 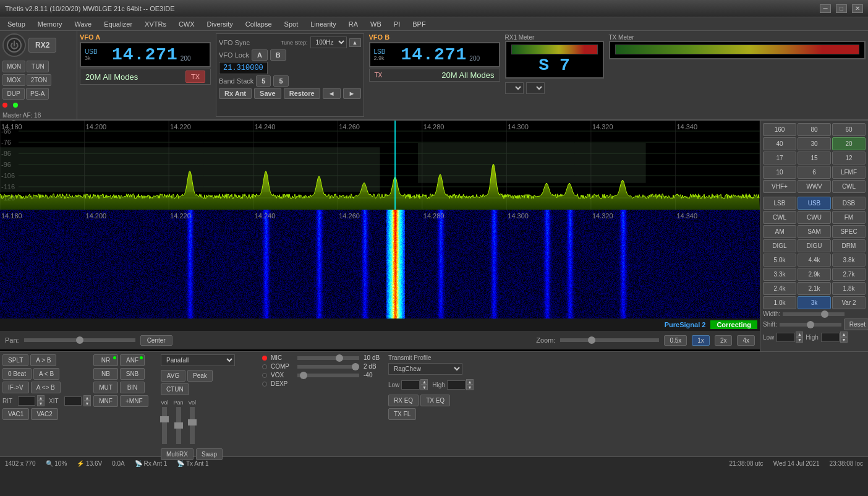 I want to click on alc-comp-dropdown: ALC Comp, so click(x=535, y=88).